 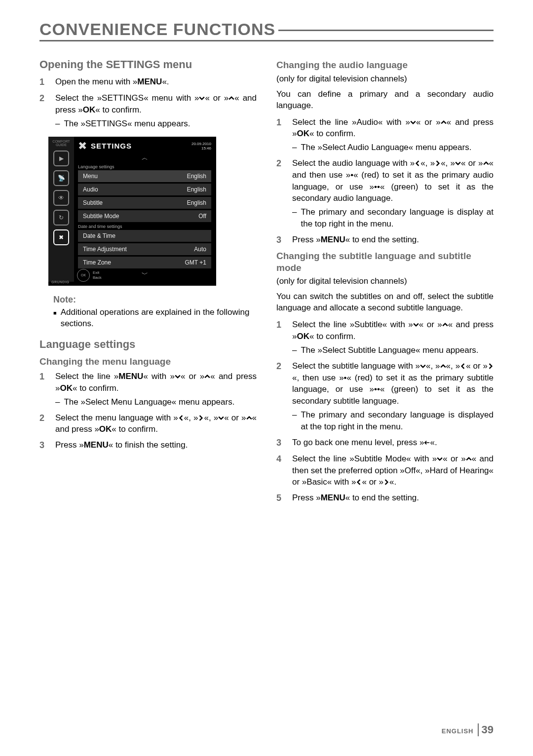 What do you see at coordinates (281, 498) in the screenshot?
I see `step-number: 5` at bounding box center [281, 498].